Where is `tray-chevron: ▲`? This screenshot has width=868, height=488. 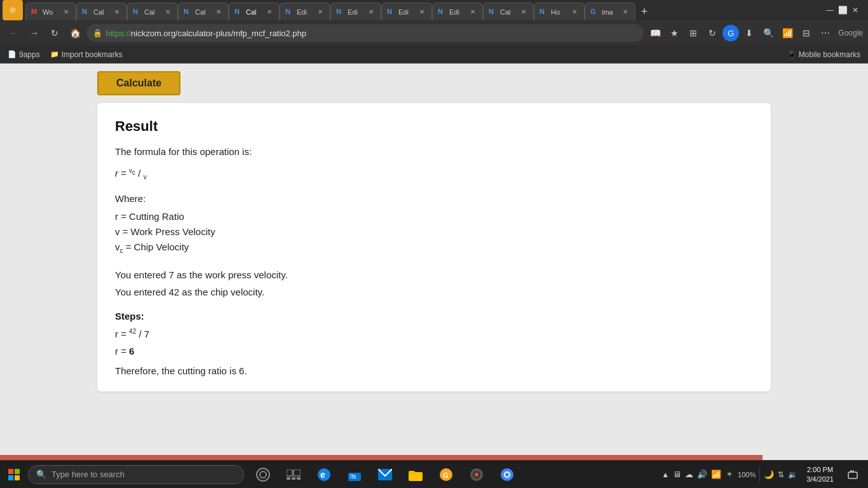 tray-chevron: ▲ is located at coordinates (665, 475).